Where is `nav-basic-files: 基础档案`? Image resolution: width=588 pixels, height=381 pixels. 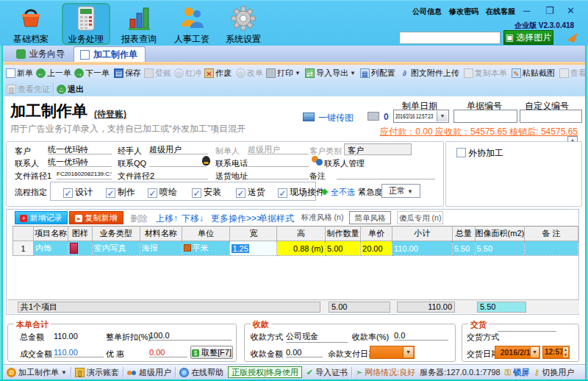 nav-basic-files: 基础档案 is located at coordinates (31, 24).